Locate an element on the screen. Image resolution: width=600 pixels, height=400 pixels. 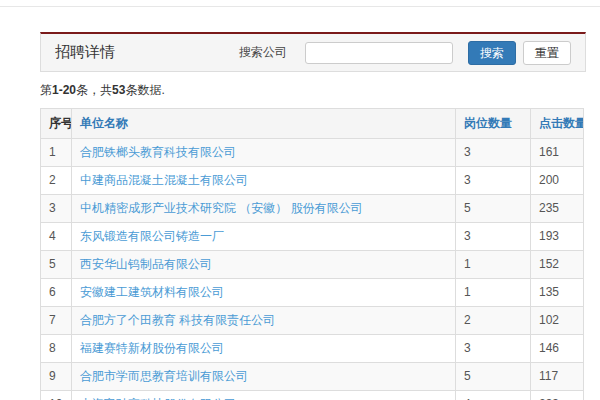
clicks-count: 146 is located at coordinates (558, 349).